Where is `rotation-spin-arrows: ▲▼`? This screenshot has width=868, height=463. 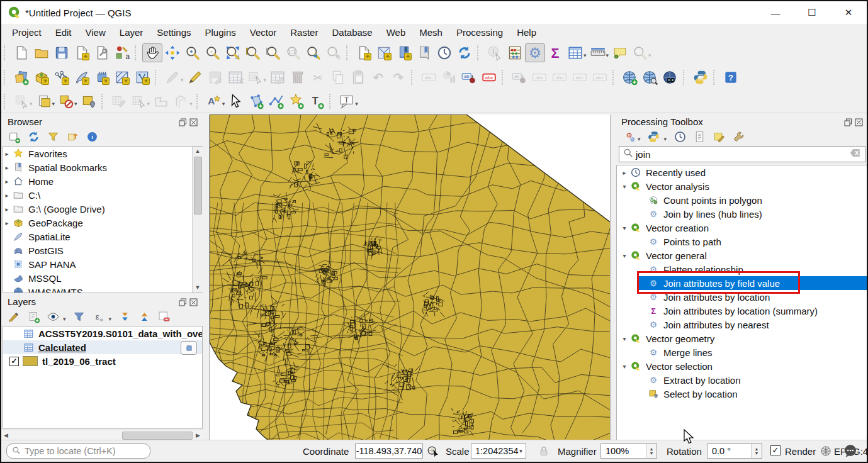 rotation-spin-arrows: ▲▼ is located at coordinates (757, 451).